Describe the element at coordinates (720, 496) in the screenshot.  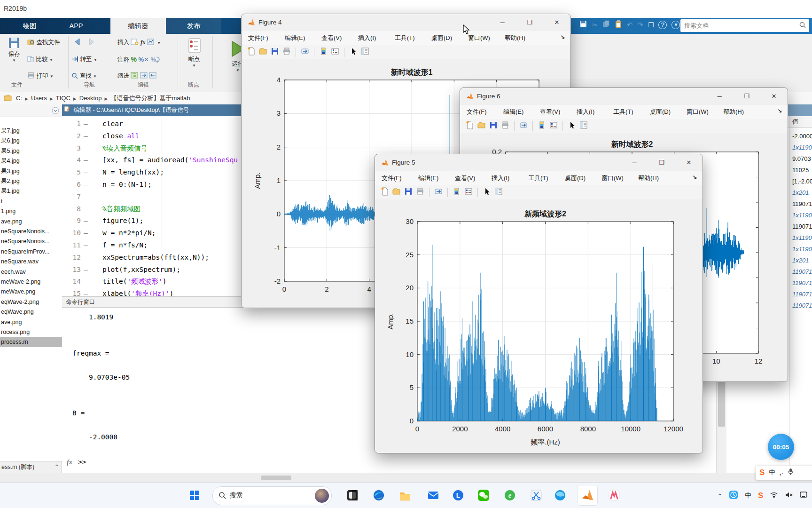
I see `tray-expand-icon: ⌃` at that location.